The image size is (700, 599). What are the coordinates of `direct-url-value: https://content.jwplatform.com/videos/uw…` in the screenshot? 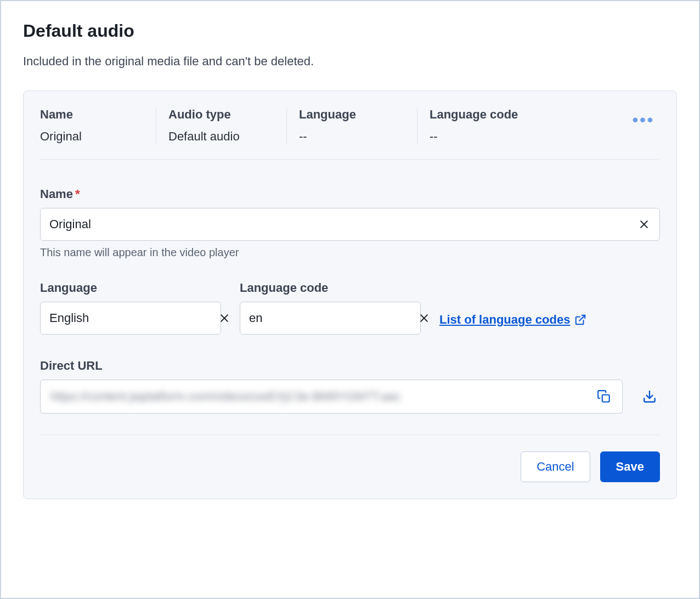 It's located at (318, 397).